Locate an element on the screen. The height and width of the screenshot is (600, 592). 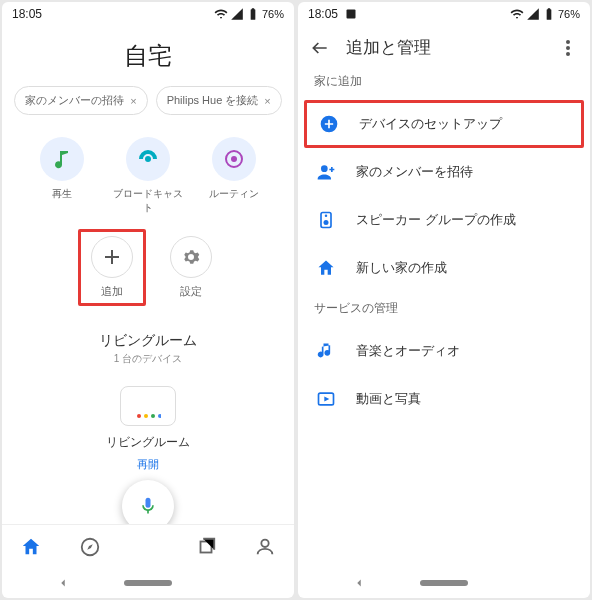
video-icon is located at coordinates (326, 399).